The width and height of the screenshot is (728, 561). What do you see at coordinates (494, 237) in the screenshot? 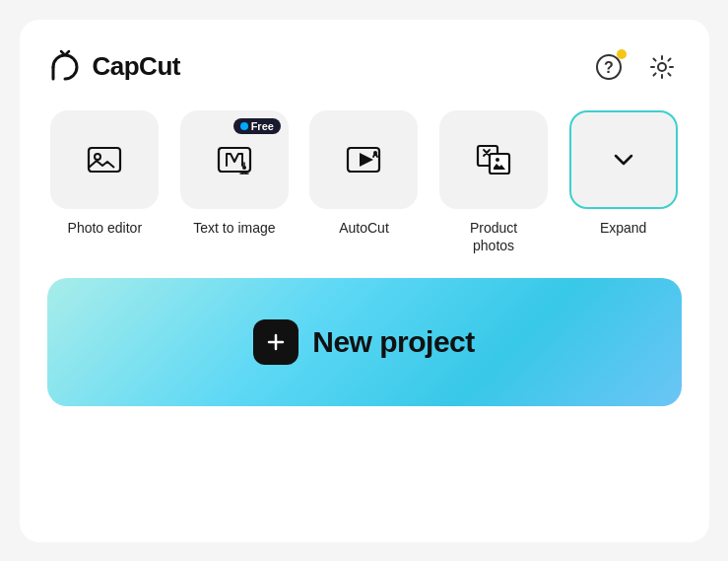
I see `tool-label-product-photos: Product photos` at bounding box center [494, 237].